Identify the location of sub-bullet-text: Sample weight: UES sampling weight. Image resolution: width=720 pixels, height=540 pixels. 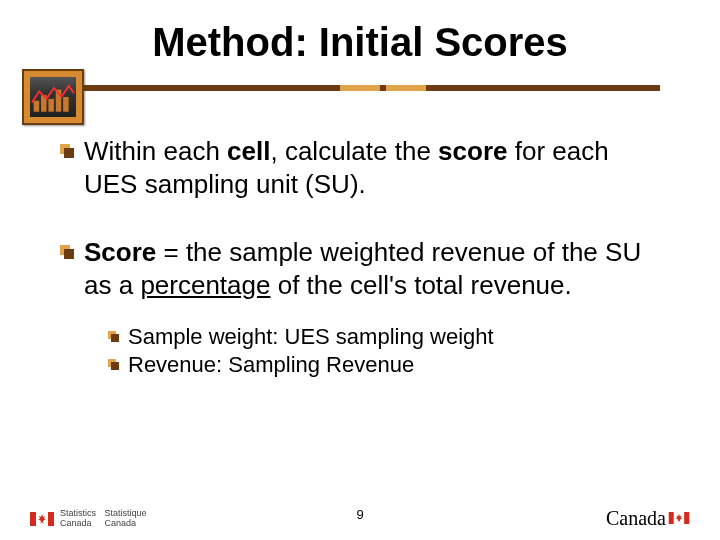
(311, 337).